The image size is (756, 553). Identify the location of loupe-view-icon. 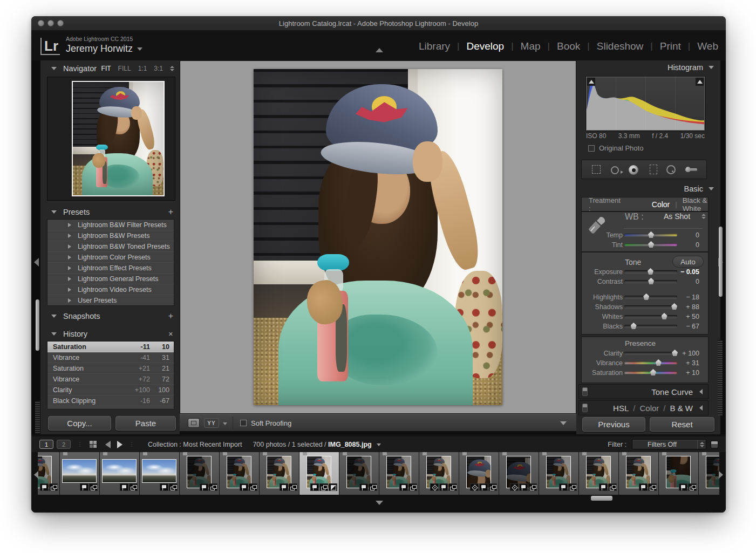
(194, 423).